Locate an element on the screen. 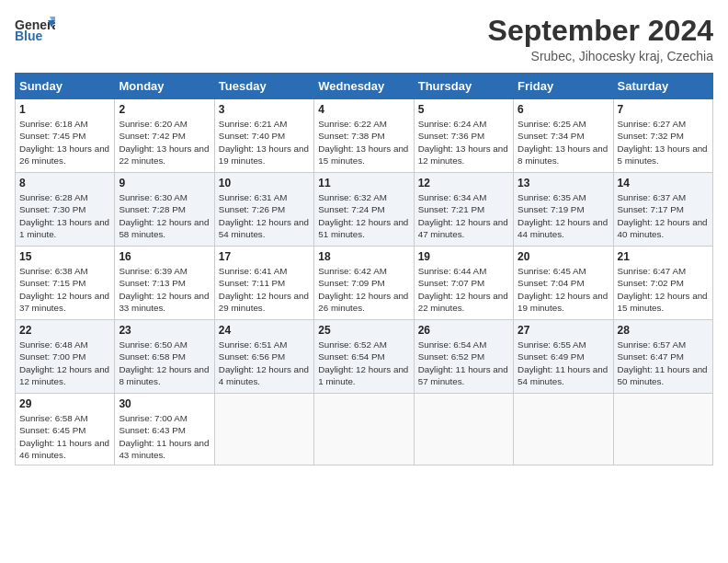  day-number: 4 is located at coordinates (364, 109).